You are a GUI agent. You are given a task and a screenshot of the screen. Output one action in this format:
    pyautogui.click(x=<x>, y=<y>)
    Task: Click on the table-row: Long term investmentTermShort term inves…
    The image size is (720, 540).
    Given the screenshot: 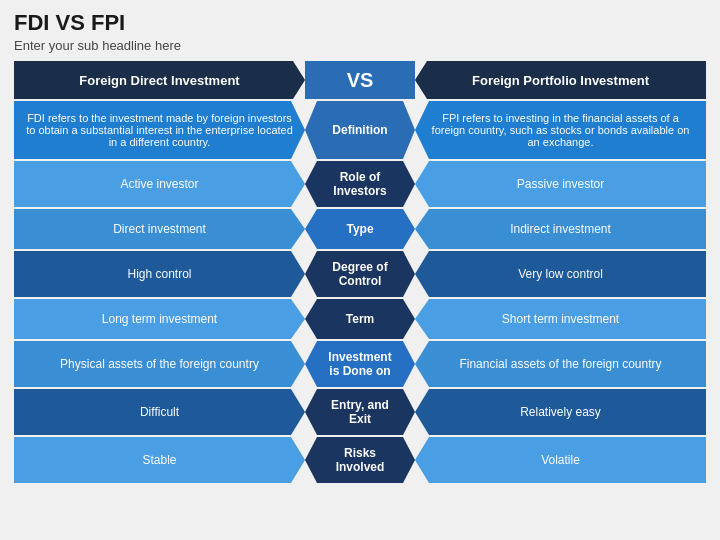 What is the action you would take?
    pyautogui.click(x=360, y=319)
    